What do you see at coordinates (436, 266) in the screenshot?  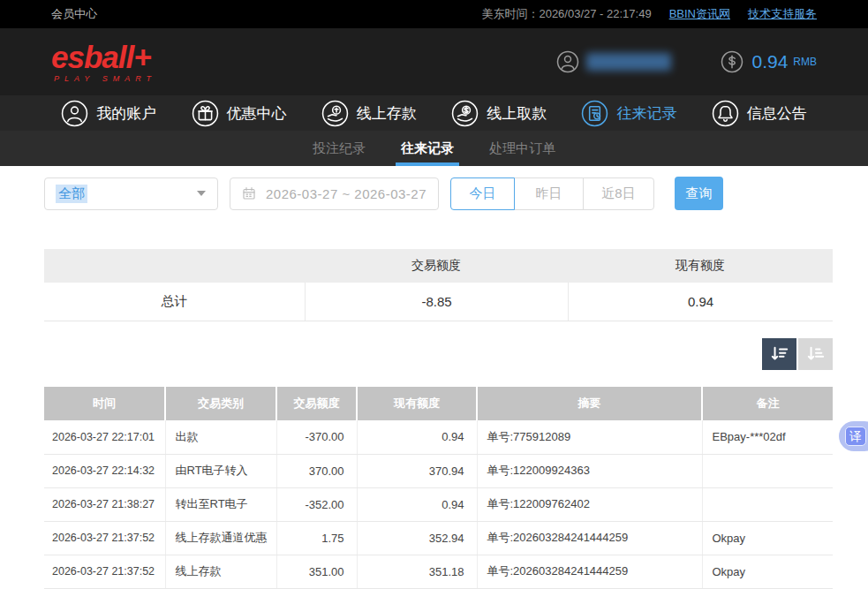 I see `summary-header-trade: 交易额度` at bounding box center [436, 266].